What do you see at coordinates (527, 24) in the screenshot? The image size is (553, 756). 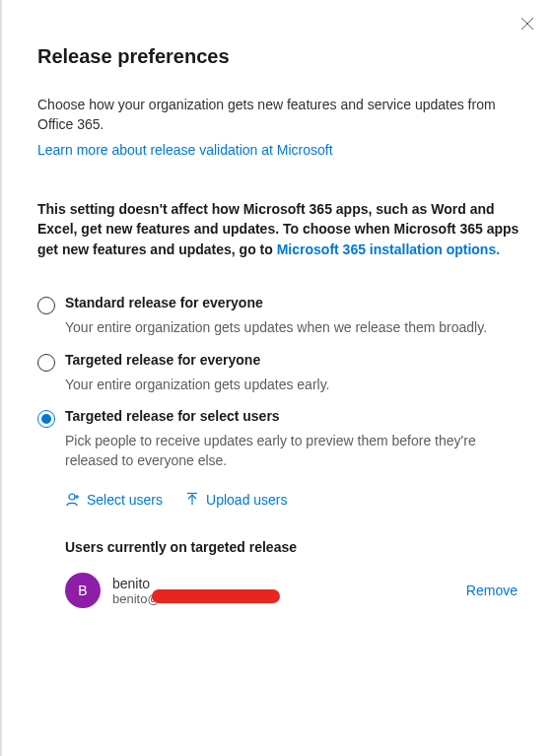 I see `close-icon` at bounding box center [527, 24].